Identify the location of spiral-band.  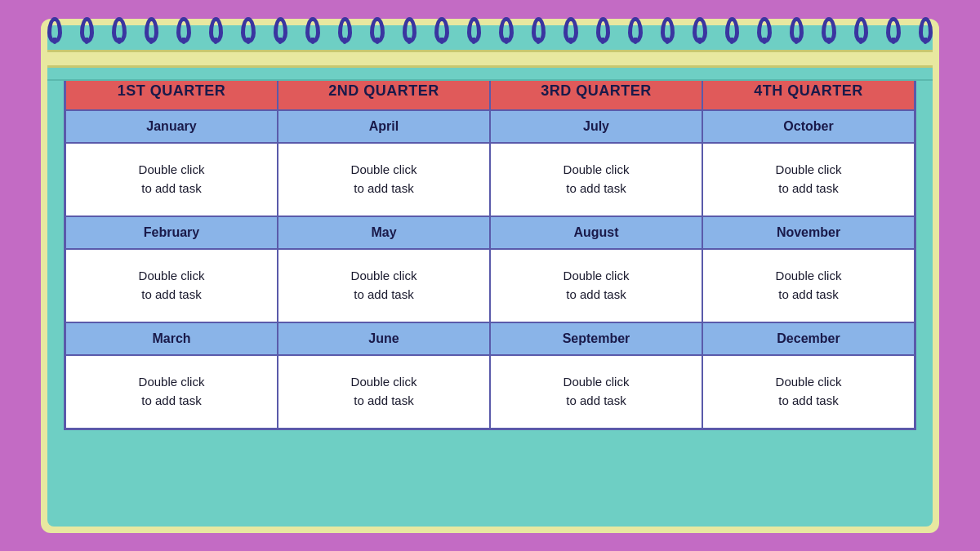
(490, 59).